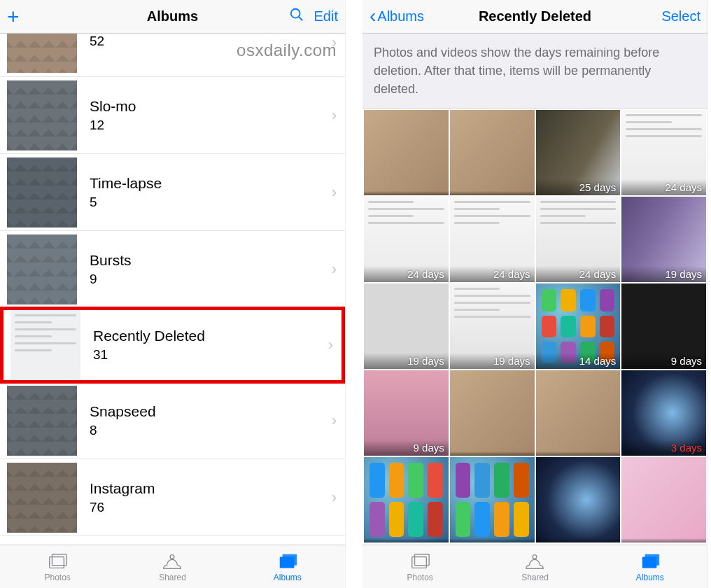 The image size is (711, 588). What do you see at coordinates (172, 345) in the screenshot?
I see `album-row-recently-deleted: Recently Deleted 31 ›` at bounding box center [172, 345].